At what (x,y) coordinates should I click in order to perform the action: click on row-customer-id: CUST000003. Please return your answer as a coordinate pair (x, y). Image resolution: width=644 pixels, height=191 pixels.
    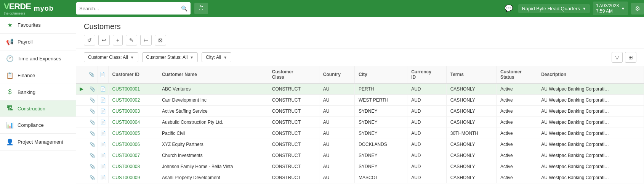
    Looking at the image, I should click on (133, 112).